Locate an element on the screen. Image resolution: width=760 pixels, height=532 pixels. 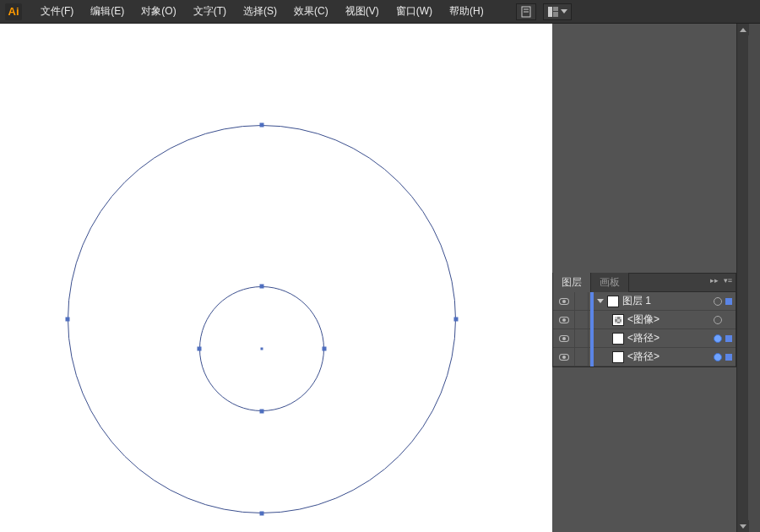
vertical-scrollbar is located at coordinates (742, 278).